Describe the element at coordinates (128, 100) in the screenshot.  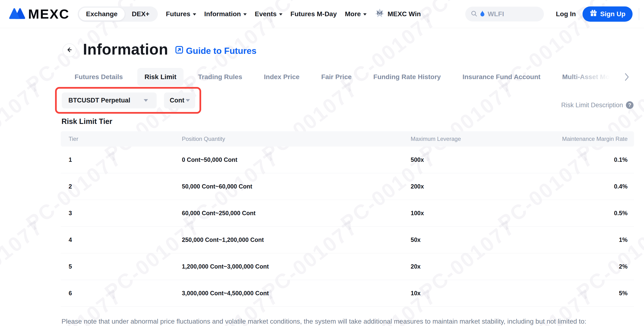
I see `highlight-annotation: BTCUSDT Perpetual Cont` at that location.